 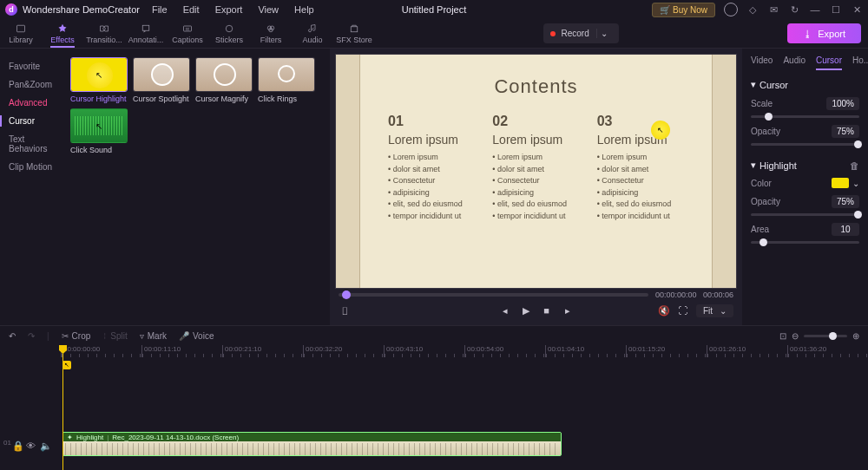 What do you see at coordinates (34, 85) in the screenshot?
I see `sidebar-item-panzoom: Pan&Zoom` at bounding box center [34, 85].